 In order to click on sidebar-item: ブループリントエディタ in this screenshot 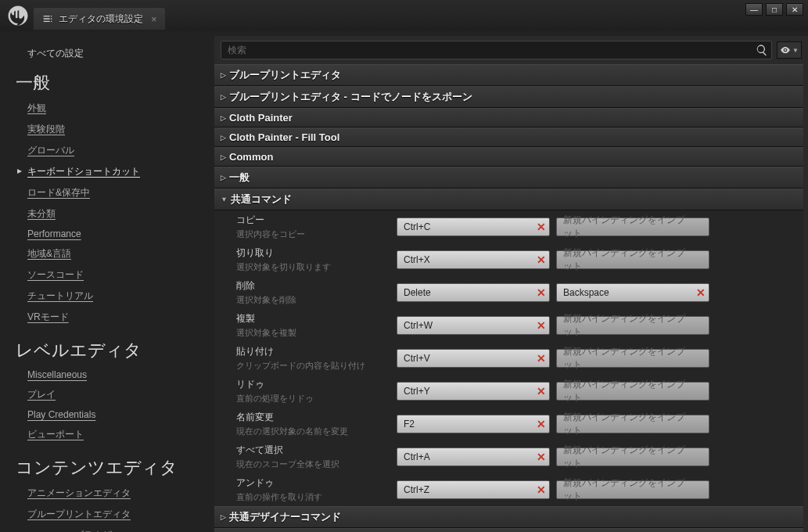, I will do `click(101, 515)`.